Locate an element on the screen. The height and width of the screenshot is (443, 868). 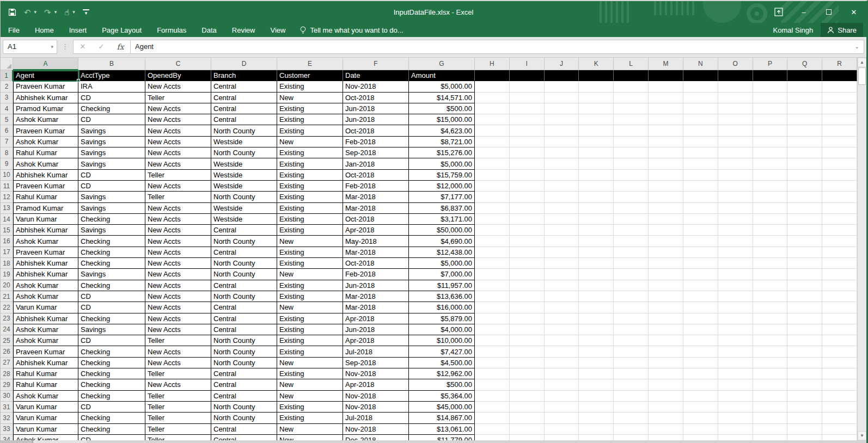
cell: $12,438.00 is located at coordinates (442, 253).